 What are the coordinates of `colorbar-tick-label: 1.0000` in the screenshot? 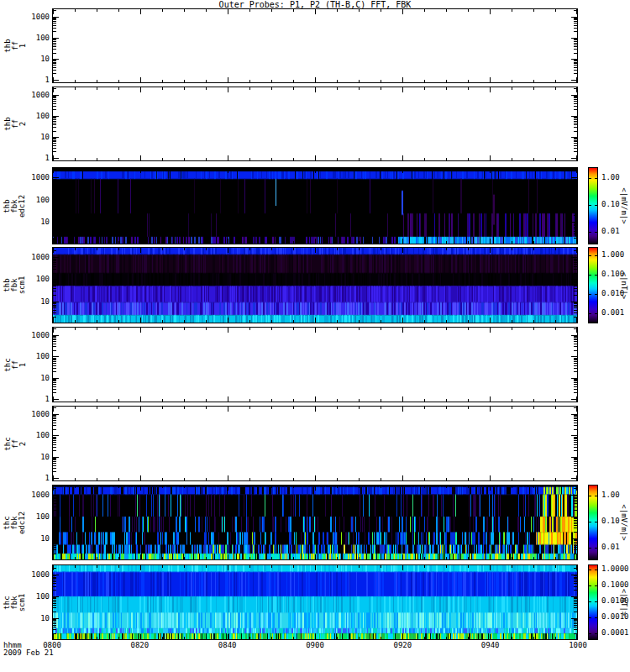 It's located at (615, 570).